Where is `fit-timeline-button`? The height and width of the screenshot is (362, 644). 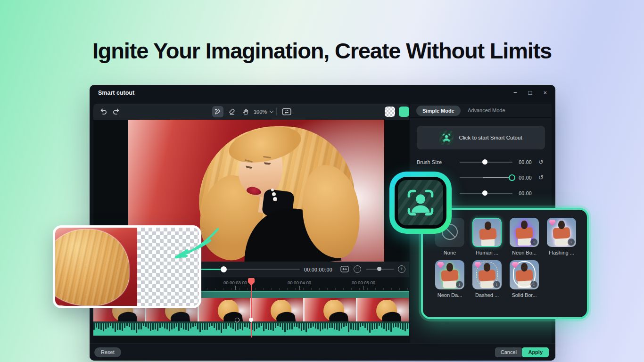 fit-timeline-button is located at coordinates (345, 269).